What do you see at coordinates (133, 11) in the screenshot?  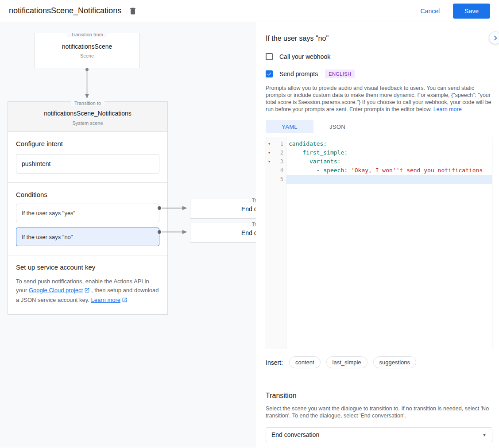 I see `delete-scene-button` at bounding box center [133, 11].